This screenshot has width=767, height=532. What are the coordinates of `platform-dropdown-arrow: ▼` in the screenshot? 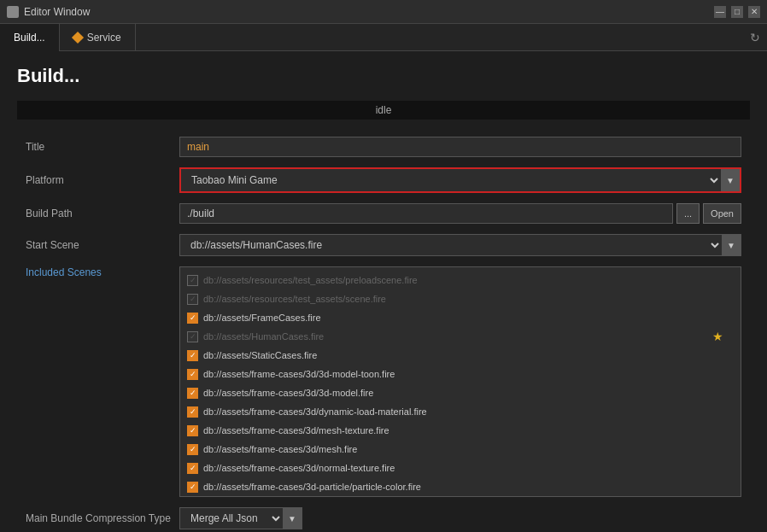 It's located at (730, 180).